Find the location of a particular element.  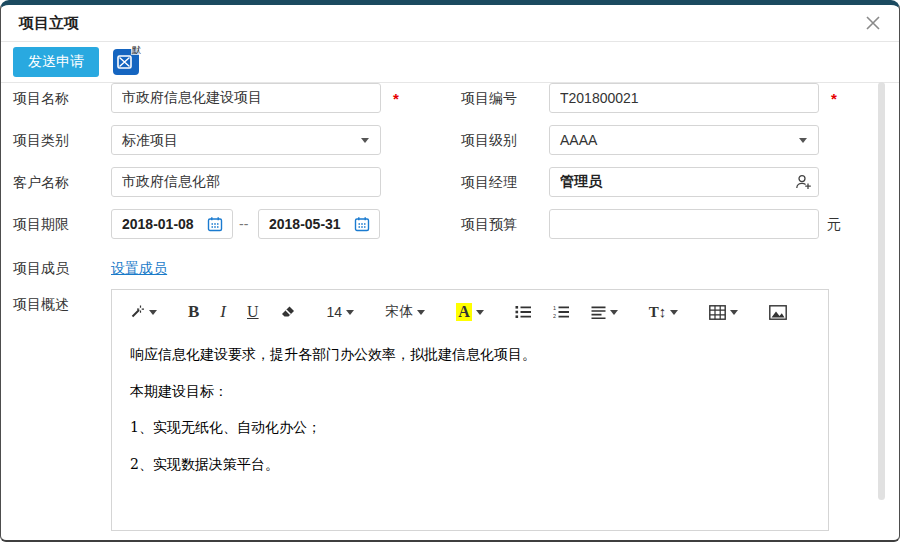

image-button is located at coordinates (778, 312).